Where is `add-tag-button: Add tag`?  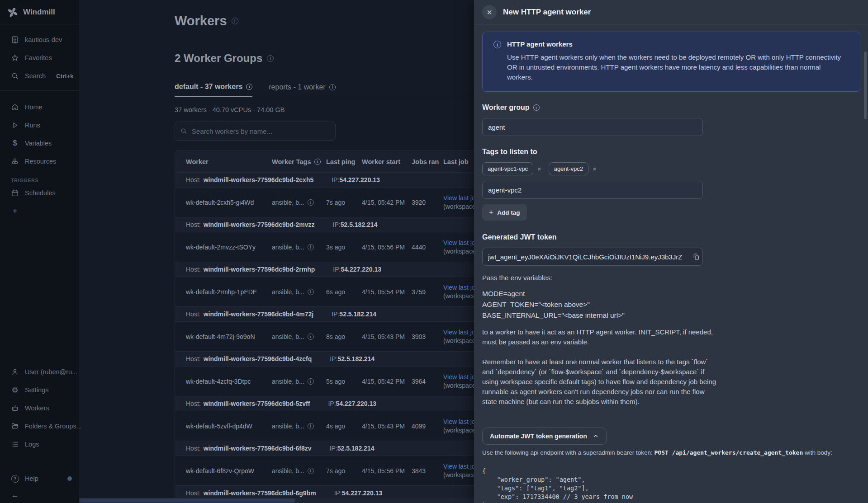
add-tag-button: Add tag is located at coordinates (505, 212).